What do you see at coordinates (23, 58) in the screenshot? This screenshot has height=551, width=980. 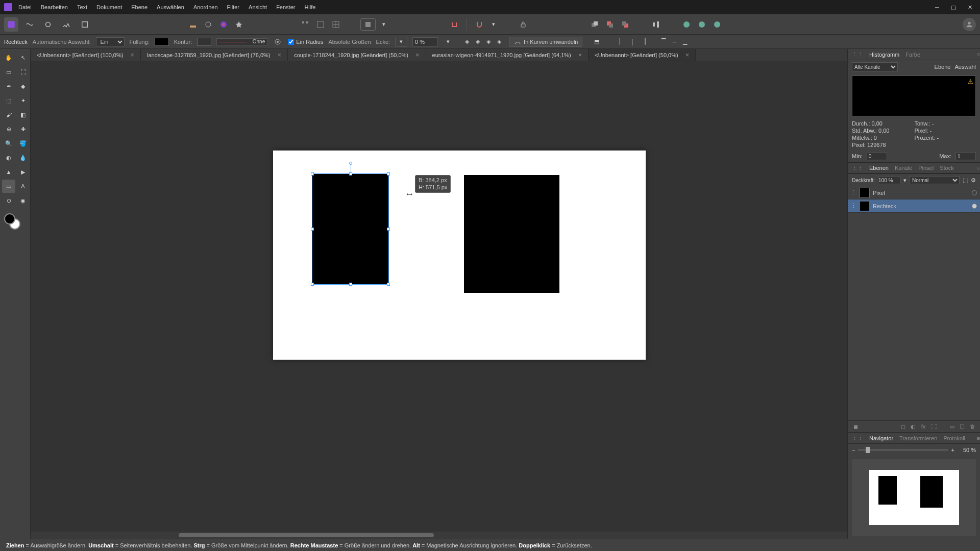 I see `move-tool: ↖` at bounding box center [23, 58].